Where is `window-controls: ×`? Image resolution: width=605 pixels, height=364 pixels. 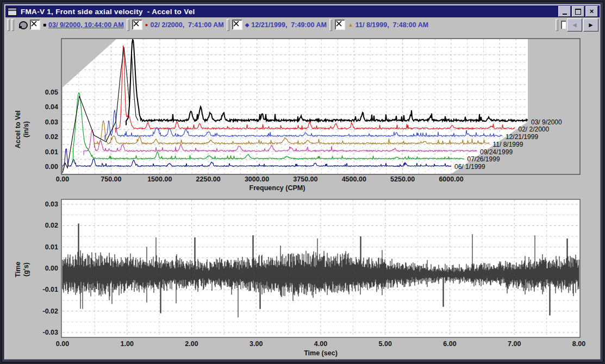 window-controls: × is located at coordinates (578, 11).